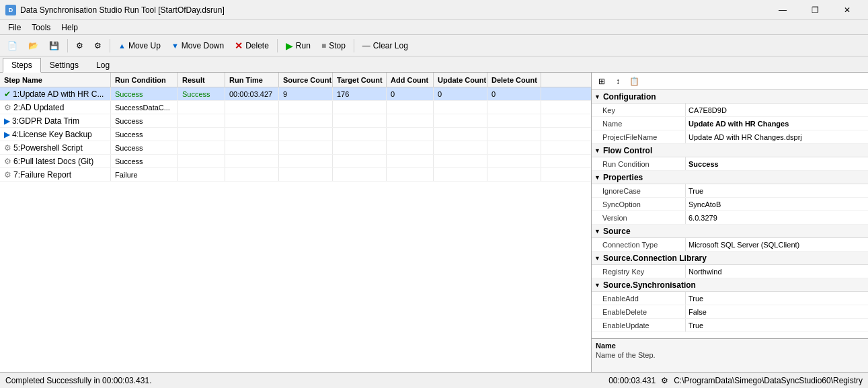 The image size is (868, 388). What do you see at coordinates (296, 161) in the screenshot?
I see `table-row: ⚙ 6:Pull latest Docs (Git) Success` at bounding box center [296, 161].